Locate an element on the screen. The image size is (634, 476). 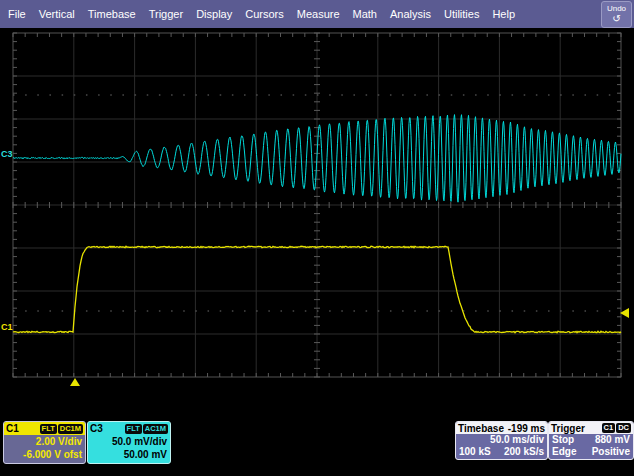
c1-scale: 2.00 V/div is located at coordinates (44, 442).